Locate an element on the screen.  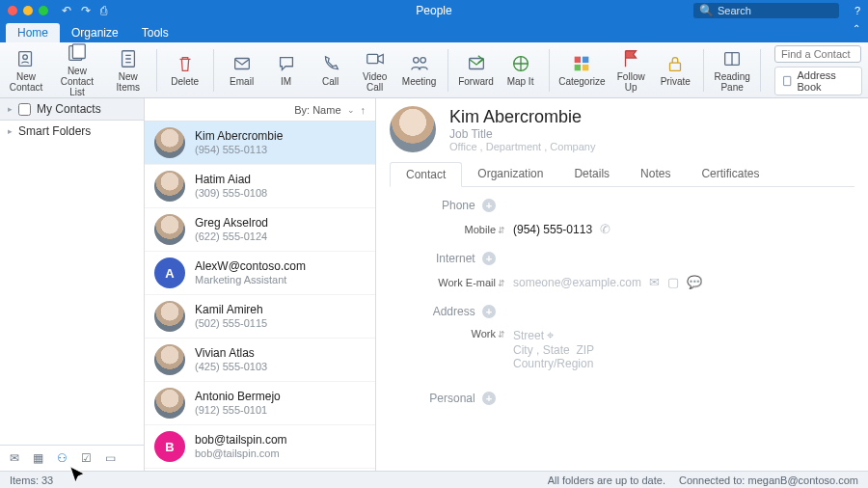
contact-item: Antonio Bermejo(912) 555-0101 is located at coordinates (260, 403).